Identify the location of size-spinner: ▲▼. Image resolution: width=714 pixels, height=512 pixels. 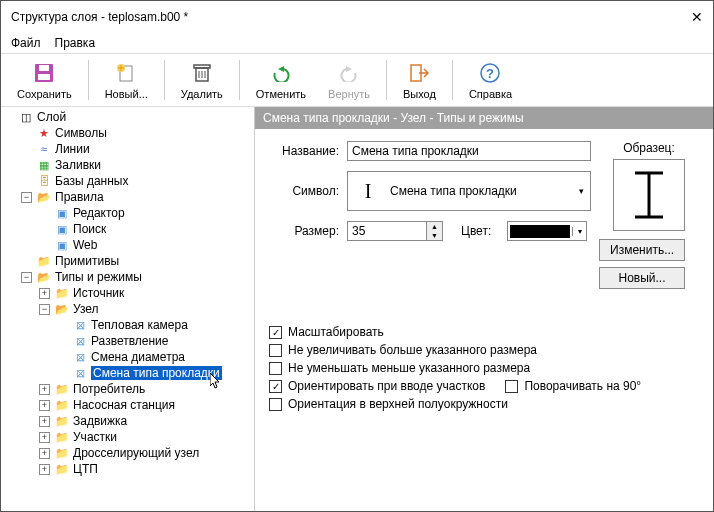
(395, 231).